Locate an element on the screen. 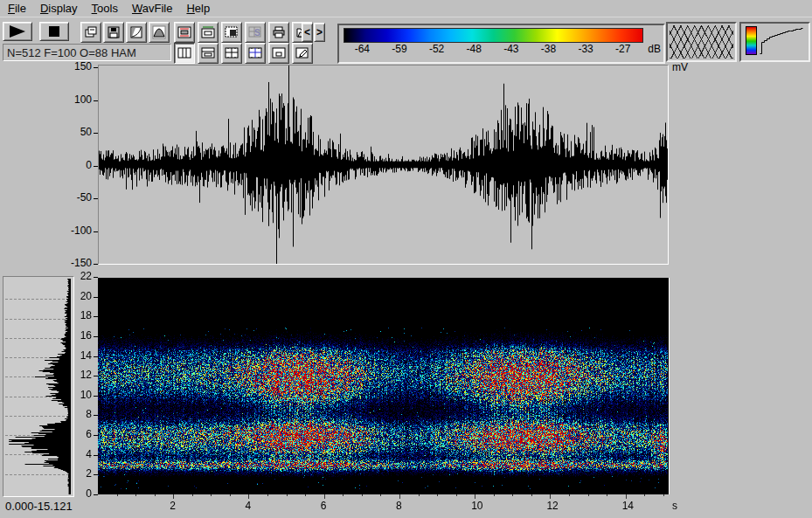  y-tick-label: -50 is located at coordinates (87, 197).